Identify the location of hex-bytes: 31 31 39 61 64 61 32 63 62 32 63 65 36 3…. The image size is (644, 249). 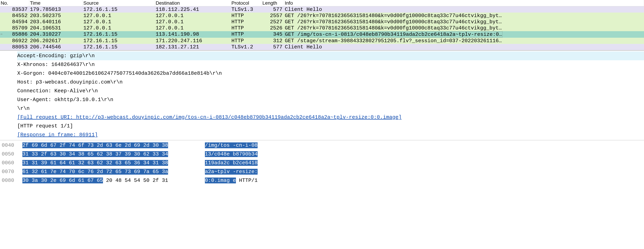
(114, 163).